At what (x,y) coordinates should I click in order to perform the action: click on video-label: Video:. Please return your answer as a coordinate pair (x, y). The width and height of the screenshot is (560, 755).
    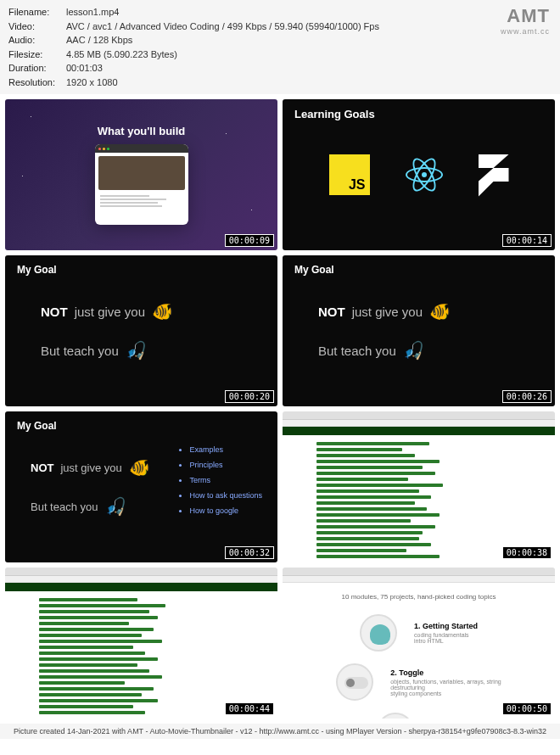
    Looking at the image, I should click on (37, 27).